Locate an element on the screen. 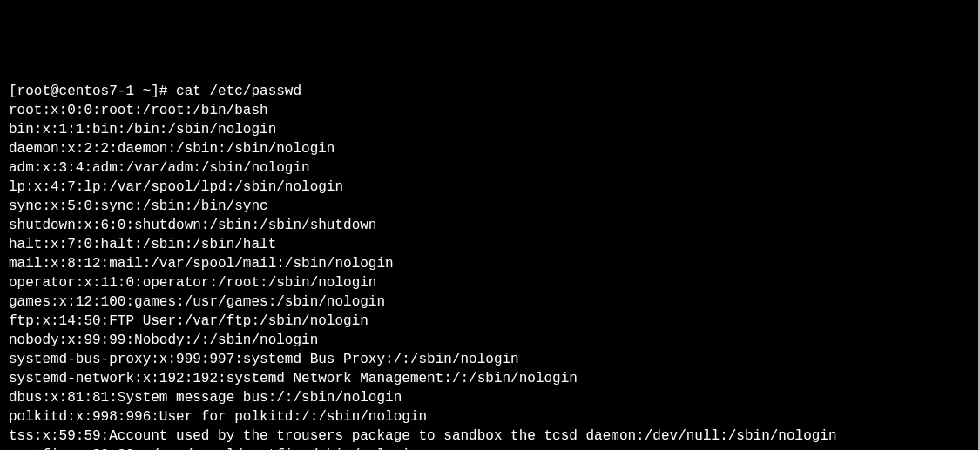 Image resolution: width=980 pixels, height=450 pixels. output-line: polkitd:x:998:996:User for polkitd:/:/sb… is located at coordinates (490, 417).